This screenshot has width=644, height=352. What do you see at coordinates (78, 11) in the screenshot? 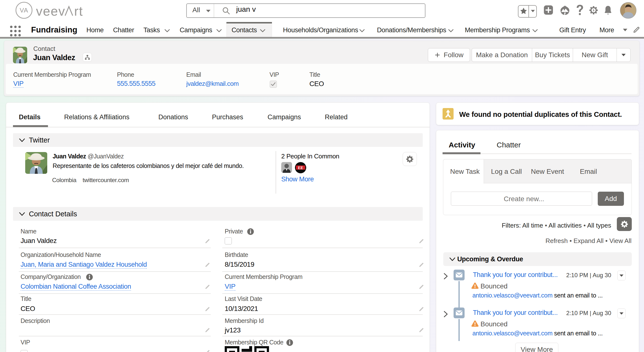
I see `svg-text: rt` at bounding box center [78, 11].